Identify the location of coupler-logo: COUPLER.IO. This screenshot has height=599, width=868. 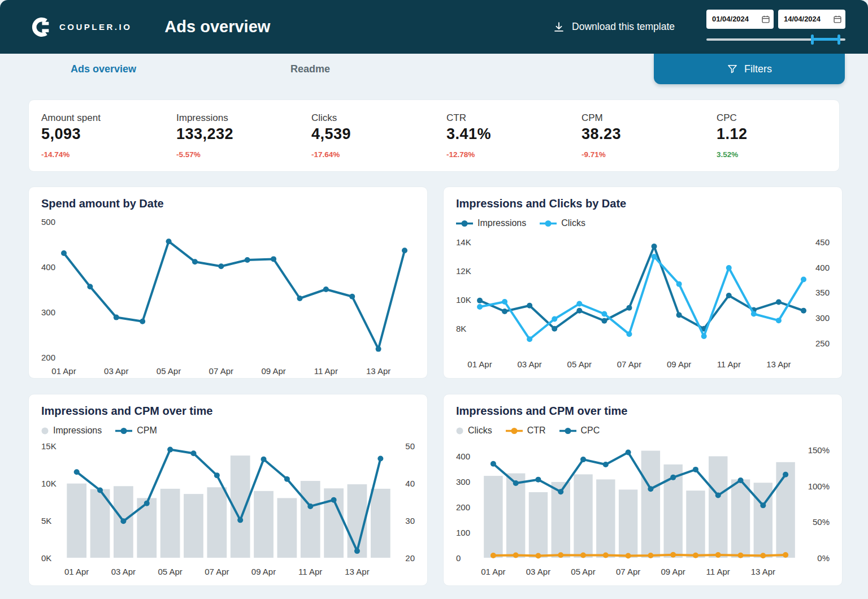
(81, 27).